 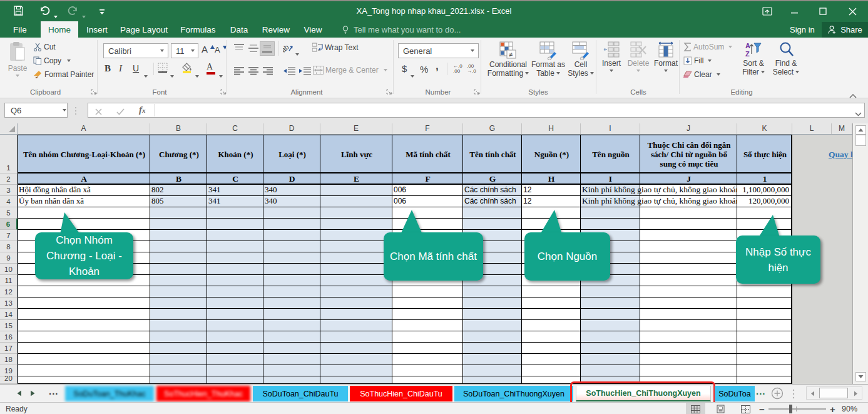 What do you see at coordinates (753, 59) in the screenshot?
I see `sort-filter-button: AZ Sort & Filter` at bounding box center [753, 59].